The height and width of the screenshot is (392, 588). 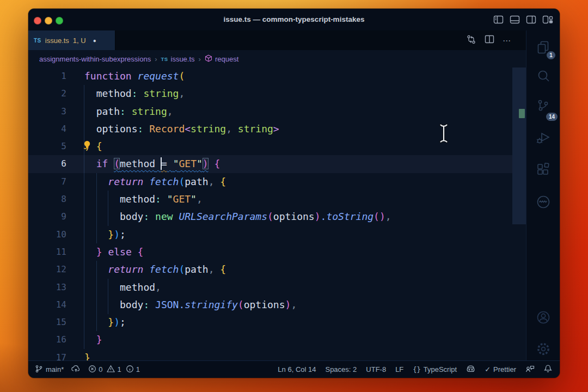 I want to click on settings-gear-icon, so click(x=543, y=349).